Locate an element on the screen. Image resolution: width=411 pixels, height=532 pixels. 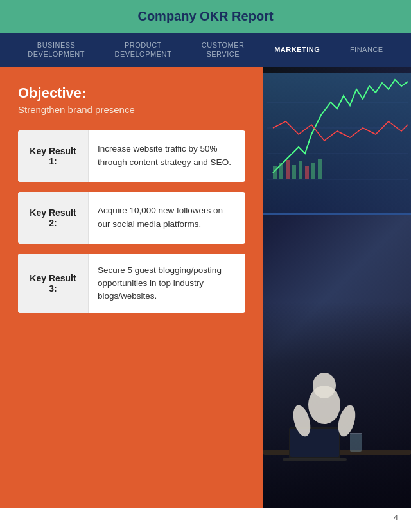
page-header: Company OKR Report is located at coordinates (206, 17).